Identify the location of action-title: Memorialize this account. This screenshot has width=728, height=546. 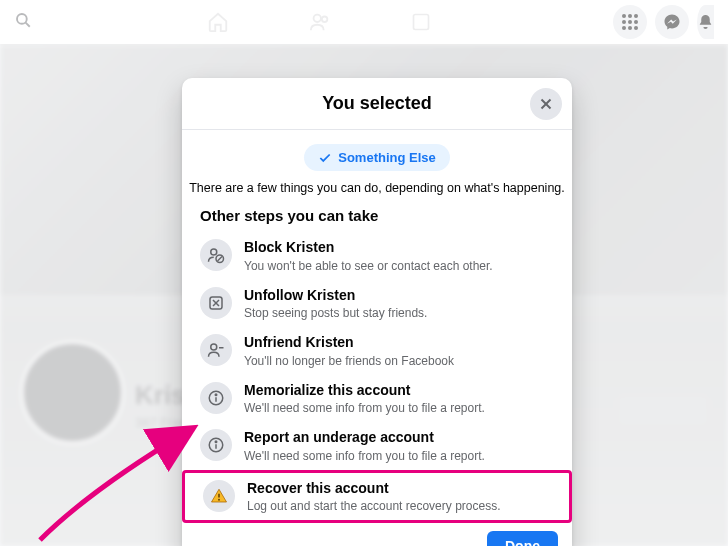
(364, 391).